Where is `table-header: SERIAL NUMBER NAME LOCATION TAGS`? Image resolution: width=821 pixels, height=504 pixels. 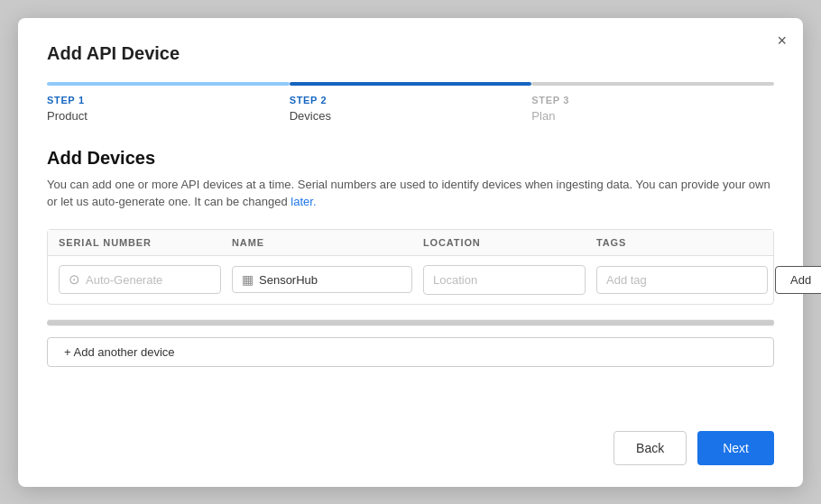 table-header: SERIAL NUMBER NAME LOCATION TAGS is located at coordinates (410, 243).